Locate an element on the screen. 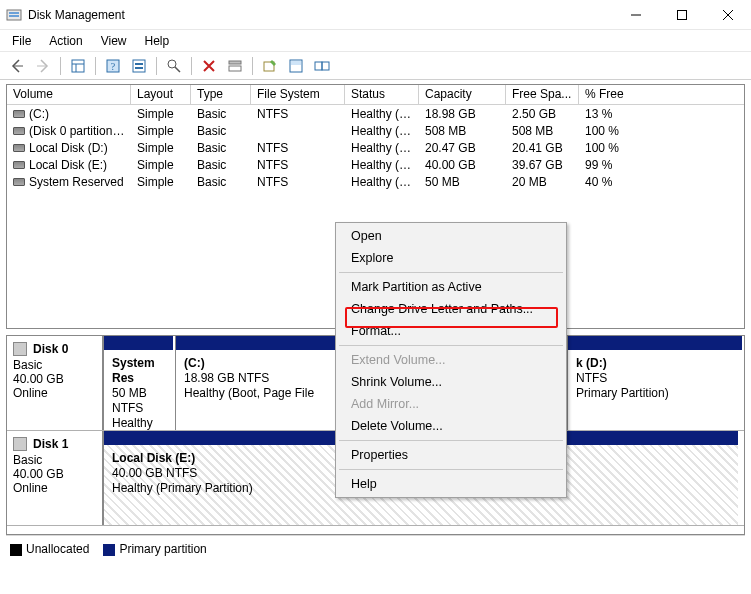  disk-label-pane: Disk 1Basic40.00 GBOnline is located at coordinates (55, 478).